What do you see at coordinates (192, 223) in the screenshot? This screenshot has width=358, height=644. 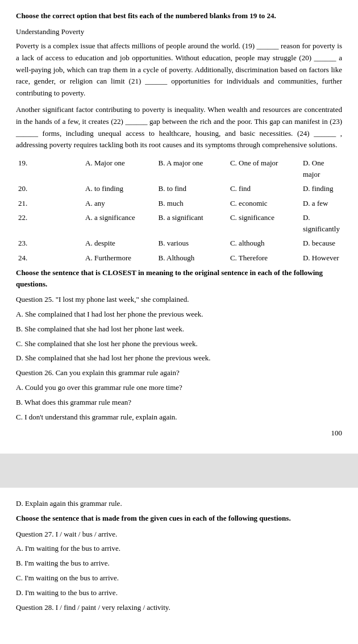 I see `table-cell: B. a significant` at bounding box center [192, 223].